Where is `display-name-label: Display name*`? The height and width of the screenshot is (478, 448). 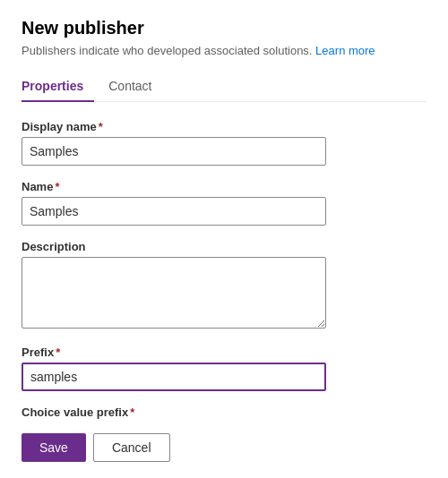 display-name-label: Display name* is located at coordinates (224, 127).